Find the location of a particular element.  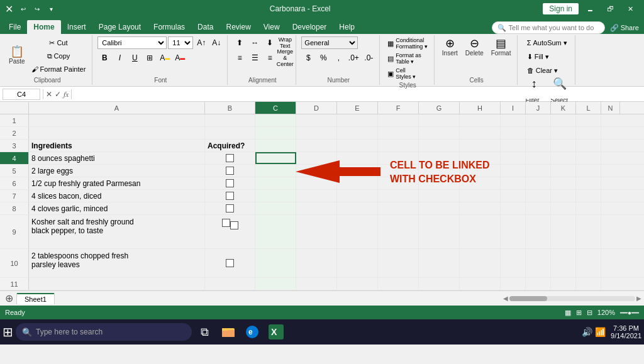

cell-b6 is located at coordinates (230, 184).